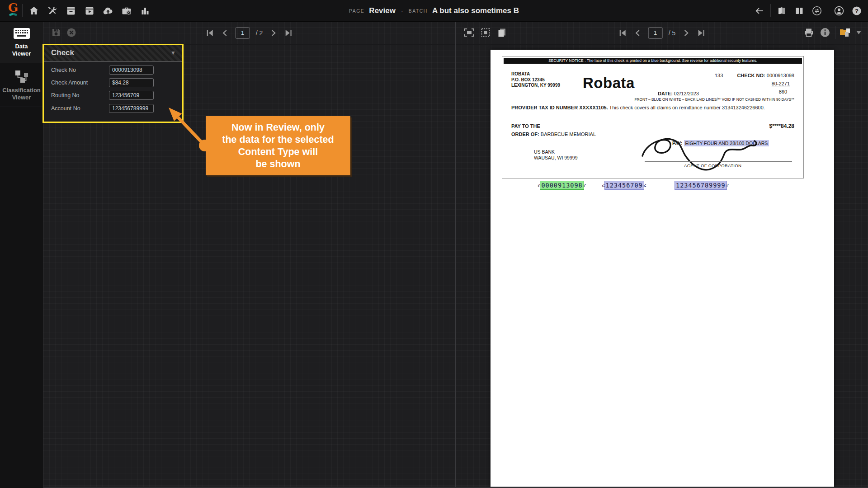  I want to click on topbar-nav-icons, so click(90, 11).